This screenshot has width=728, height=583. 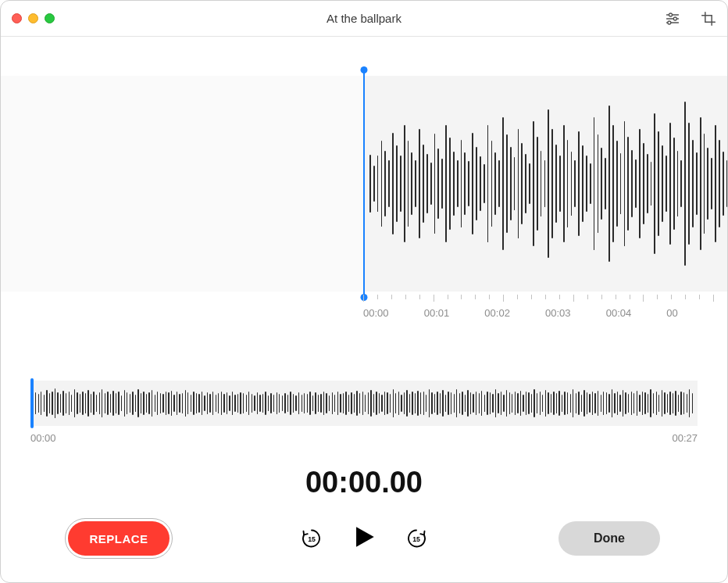 I want to click on crop-trim-icon, so click(x=708, y=19).